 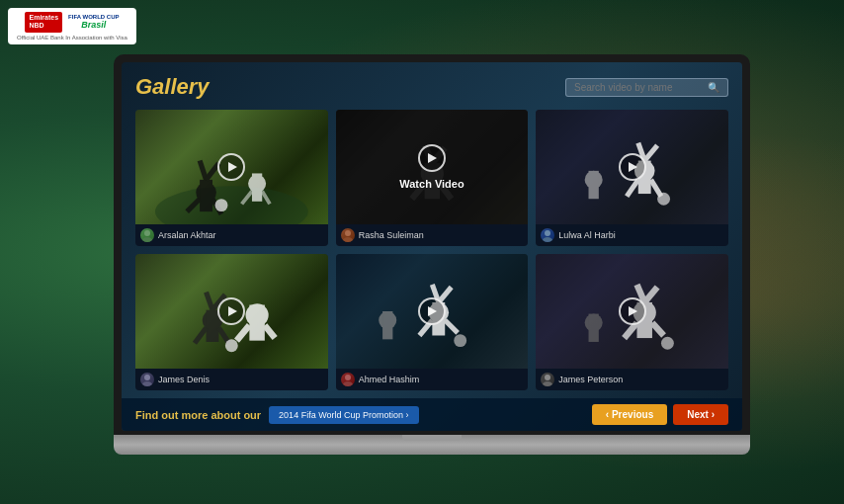 I want to click on person-name-5: Ahmed Hashim, so click(x=389, y=379).